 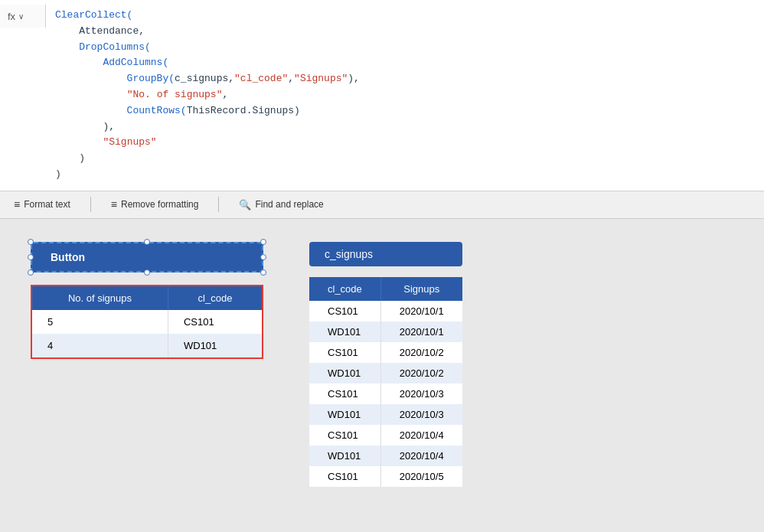 What do you see at coordinates (147, 300) in the screenshot?
I see `left-panel: Button No. of signups cl_code 5 CS101` at bounding box center [147, 300].